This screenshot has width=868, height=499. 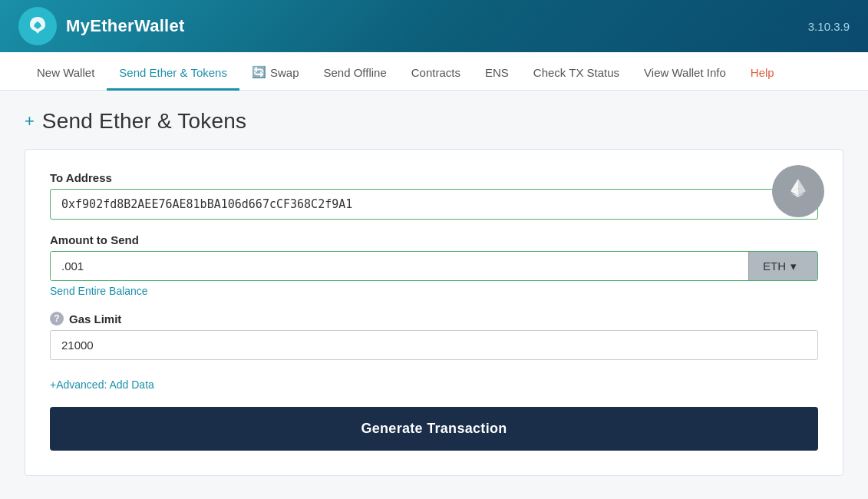 I want to click on plus-icon: +, so click(x=29, y=121).